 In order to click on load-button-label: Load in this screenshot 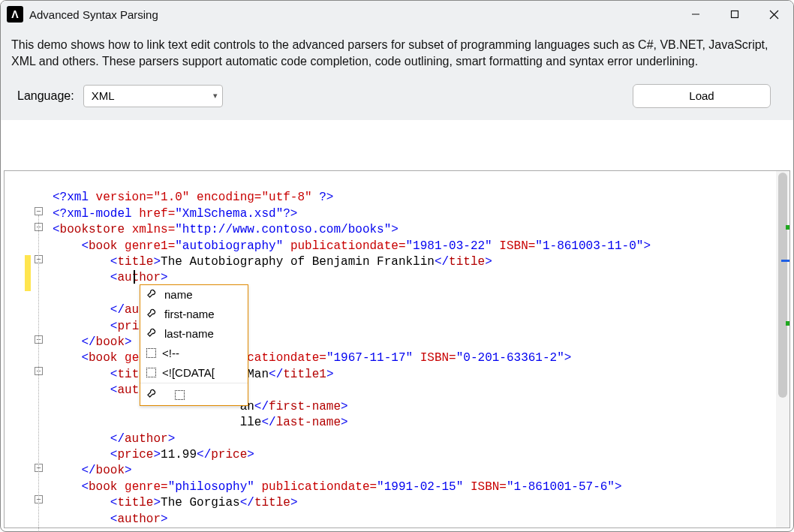, I will do `click(701, 96)`.